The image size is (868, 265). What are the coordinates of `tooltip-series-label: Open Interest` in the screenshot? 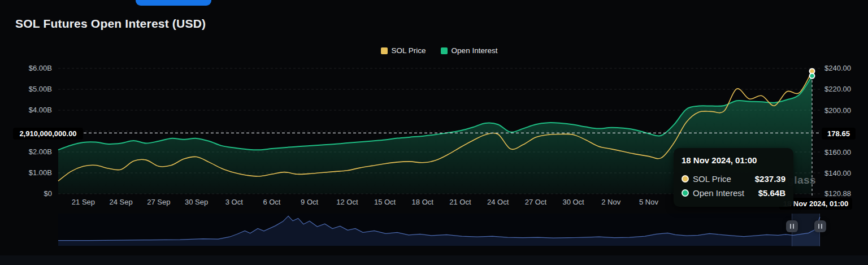 It's located at (719, 193).